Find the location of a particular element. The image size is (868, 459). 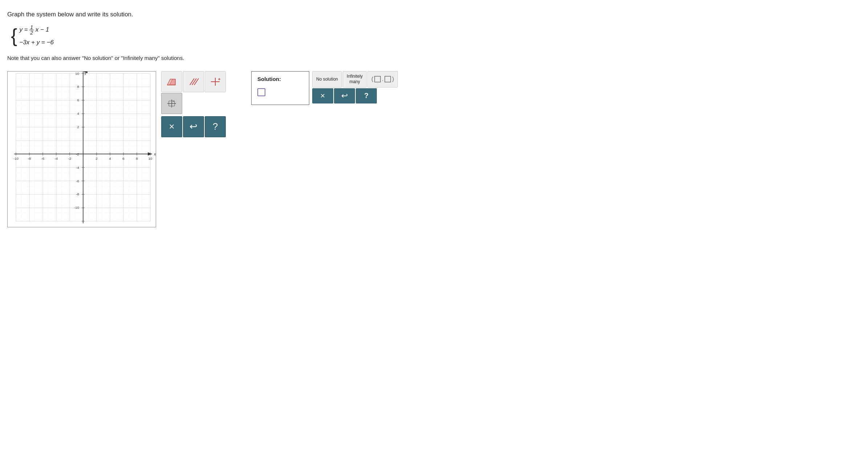

clear-button: × is located at coordinates (172, 127).